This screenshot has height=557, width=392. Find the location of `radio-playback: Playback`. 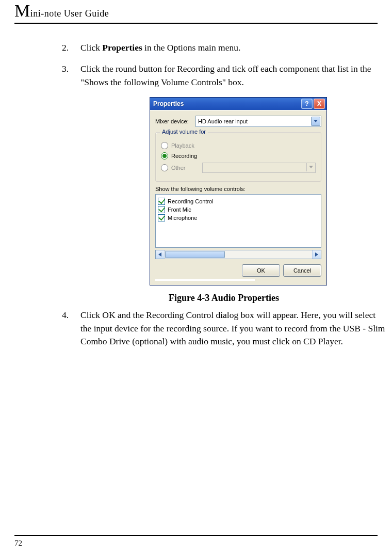

radio-playback: Playback is located at coordinates (238, 146).